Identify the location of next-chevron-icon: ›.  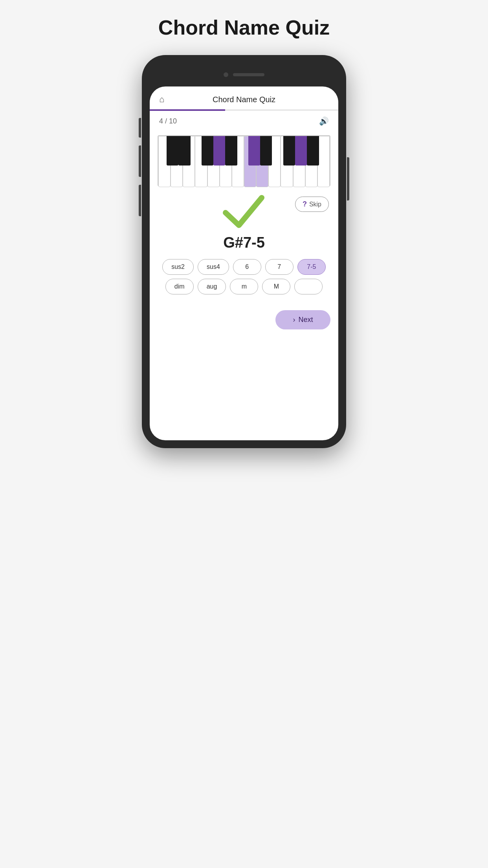
(294, 320).